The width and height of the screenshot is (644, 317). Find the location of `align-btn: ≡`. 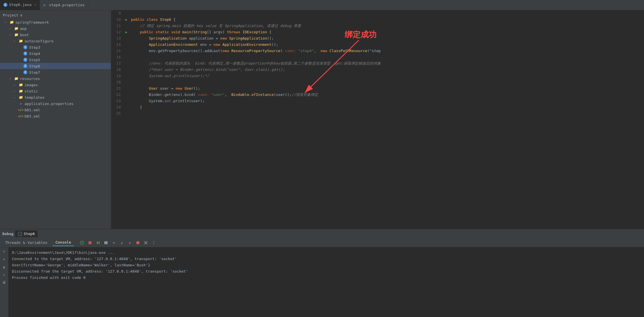

align-btn: ≡ is located at coordinates (4, 267).